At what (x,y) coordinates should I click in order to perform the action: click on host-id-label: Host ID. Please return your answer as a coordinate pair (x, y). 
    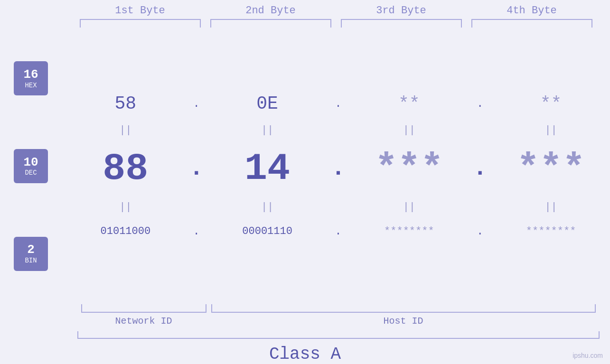
    Looking at the image, I should click on (404, 321).